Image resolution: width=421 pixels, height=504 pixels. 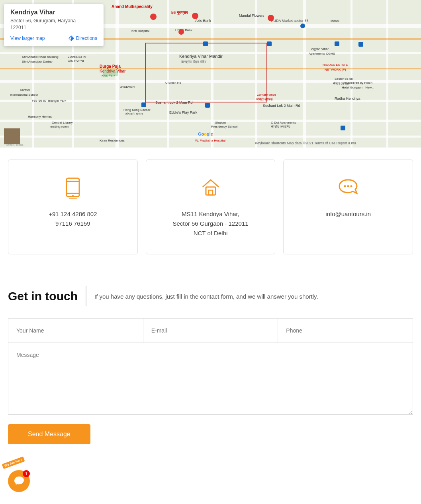 I want to click on svg-text: Sector 55-56, so click(x=344, y=79).